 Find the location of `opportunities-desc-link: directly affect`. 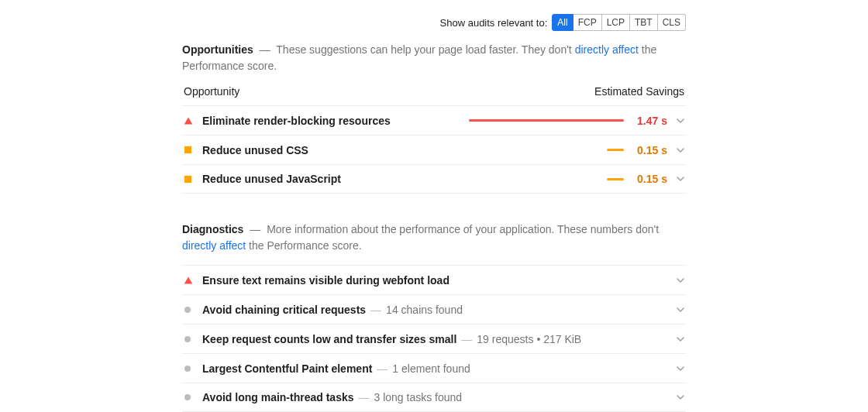

opportunities-desc-link: directly affect is located at coordinates (607, 50).